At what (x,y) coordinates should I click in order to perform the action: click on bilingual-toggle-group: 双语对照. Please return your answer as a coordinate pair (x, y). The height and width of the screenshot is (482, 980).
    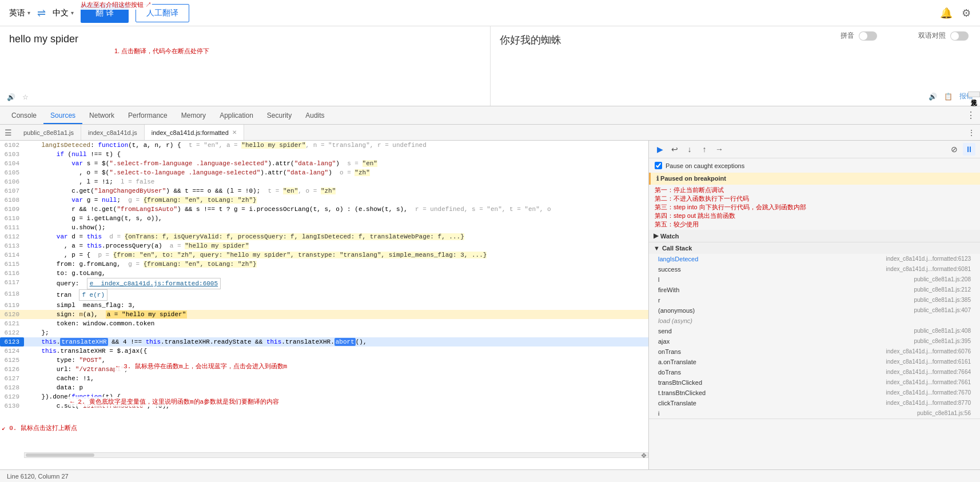
    Looking at the image, I should click on (943, 35).